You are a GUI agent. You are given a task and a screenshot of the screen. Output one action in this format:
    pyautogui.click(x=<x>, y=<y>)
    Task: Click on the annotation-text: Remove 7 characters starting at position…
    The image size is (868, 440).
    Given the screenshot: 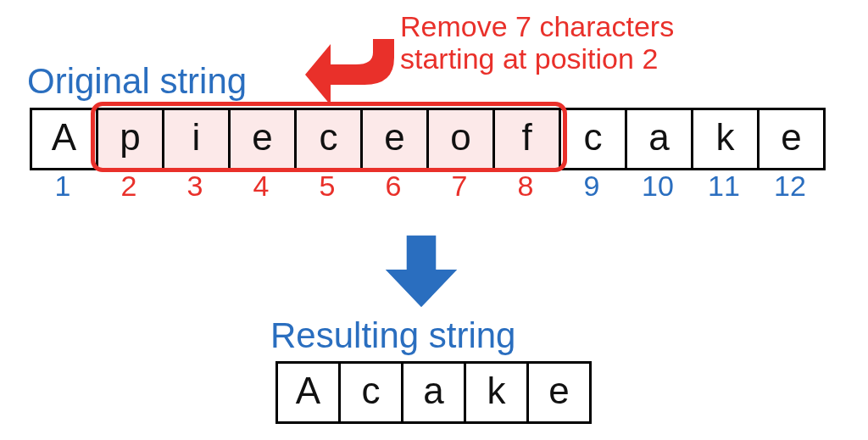 What is the action you would take?
    pyautogui.click(x=537, y=42)
    